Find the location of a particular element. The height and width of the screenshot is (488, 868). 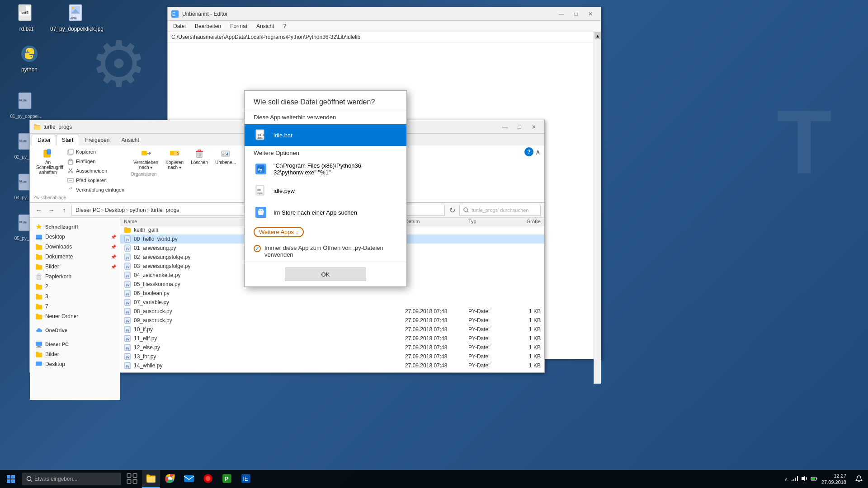

dialog-subtitle: Diese App weiterhin verwenden is located at coordinates (326, 117).